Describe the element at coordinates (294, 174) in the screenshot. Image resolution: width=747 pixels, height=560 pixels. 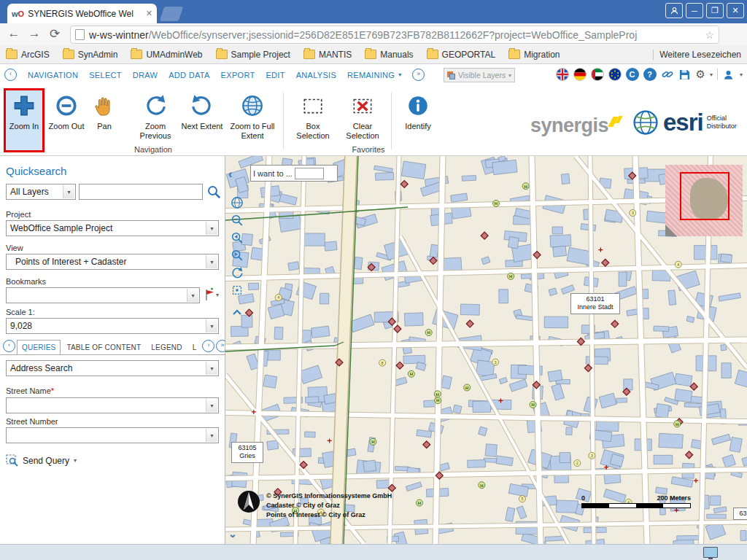
I see `i-want-to-widget: I want to ...` at that location.